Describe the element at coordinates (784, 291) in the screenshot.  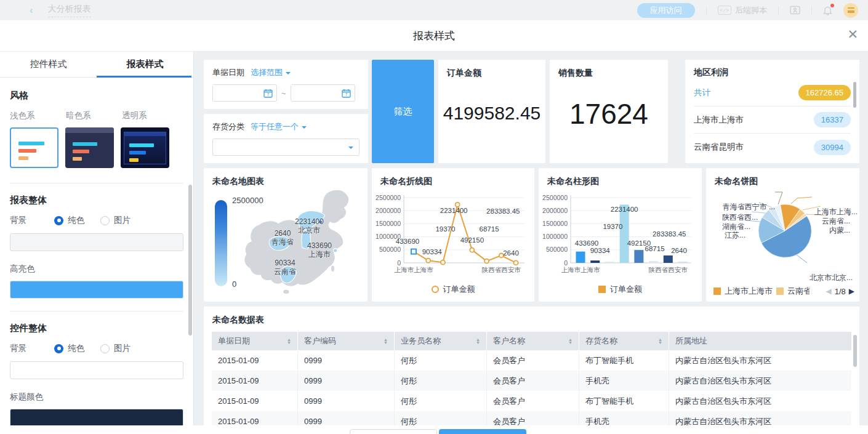
I see `pie-legend: 上海市上海市云南省昆明市 ◀ 1/8 ▶` at that location.